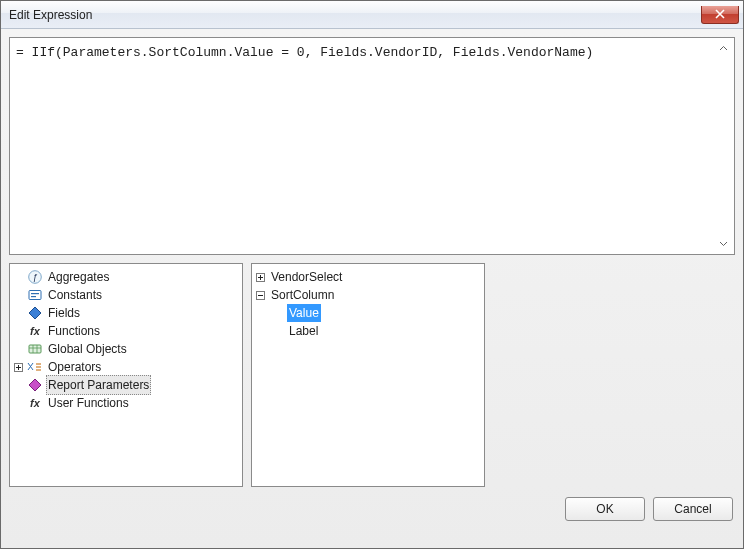 The image size is (744, 549). Describe the element at coordinates (127, 367) in the screenshot. I see `category-operators: Operators` at that location.